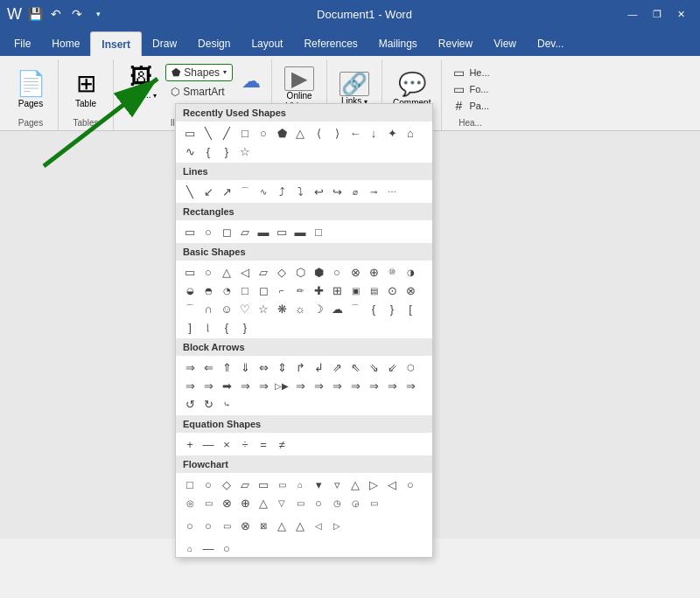 This screenshot has height=598, width=700. What do you see at coordinates (140, 81) in the screenshot?
I see `pictures-button: 🖼 Pictu... ▾` at bounding box center [140, 81].